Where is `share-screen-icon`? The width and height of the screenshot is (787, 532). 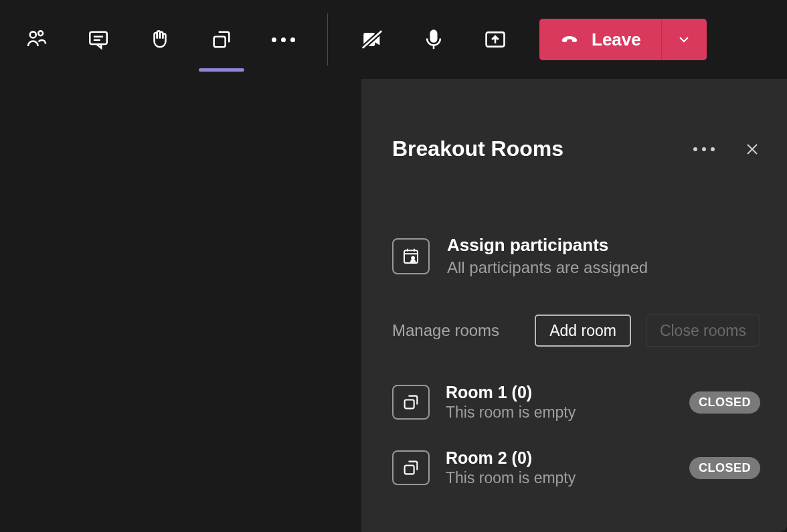 share-screen-icon is located at coordinates (495, 39).